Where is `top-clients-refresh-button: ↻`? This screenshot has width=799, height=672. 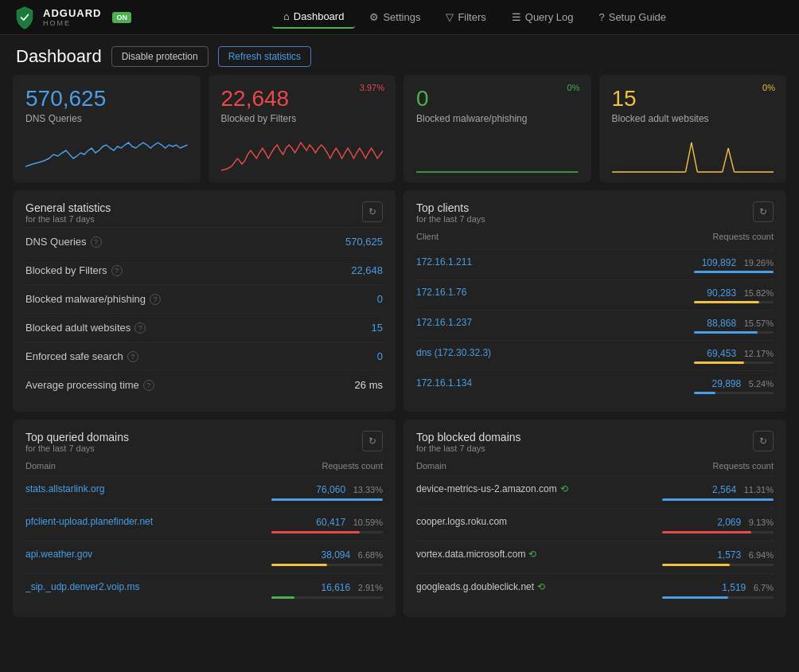 top-clients-refresh-button: ↻ is located at coordinates (763, 212).